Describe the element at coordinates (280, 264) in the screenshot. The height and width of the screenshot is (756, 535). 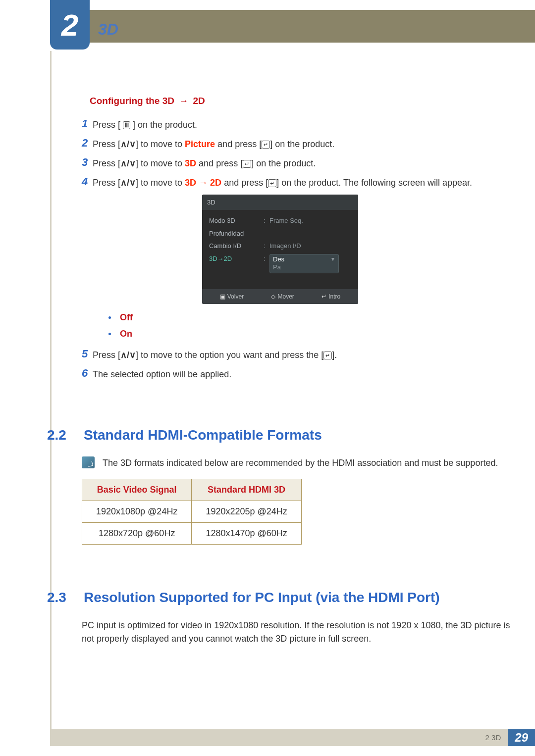
I see `osd-row-3d2d: 3D→2D : Des Pa ▼` at that location.